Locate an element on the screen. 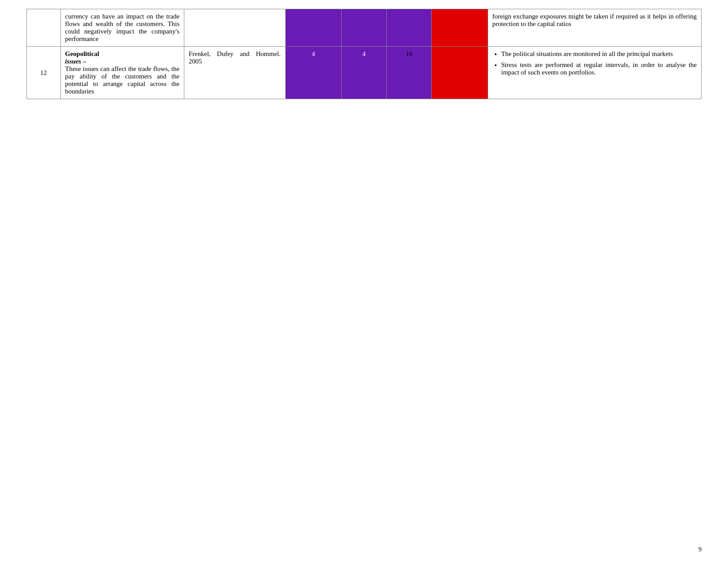  table-row: currency can have an impact on the trade… is located at coordinates (364, 28).